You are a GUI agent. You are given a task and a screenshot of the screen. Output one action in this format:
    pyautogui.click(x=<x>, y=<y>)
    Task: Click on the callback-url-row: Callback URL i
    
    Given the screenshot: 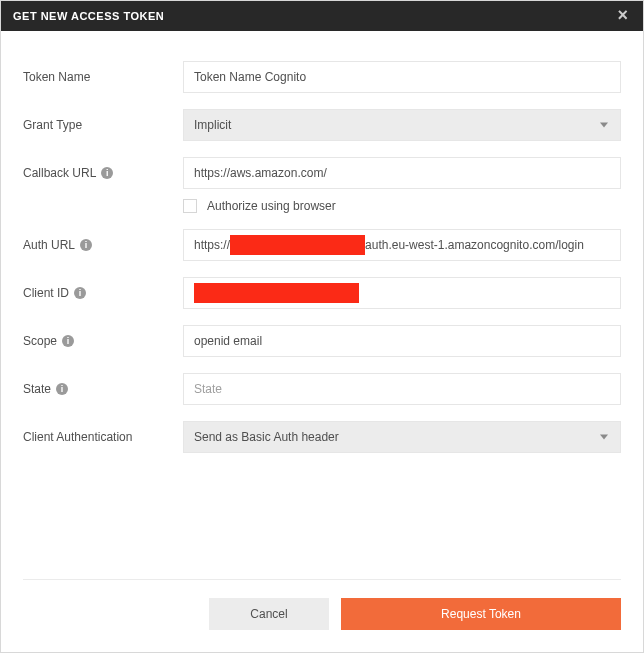 What is the action you would take?
    pyautogui.click(x=322, y=173)
    